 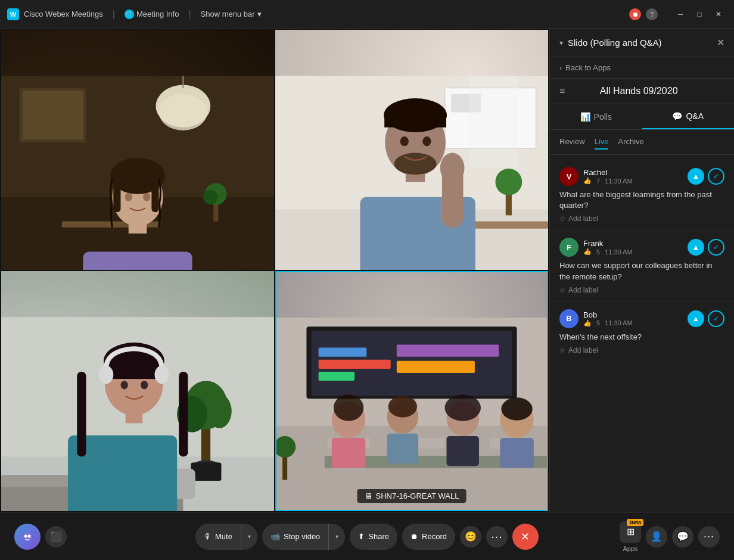 I want to click on subtab-live: Live, so click(x=602, y=142).